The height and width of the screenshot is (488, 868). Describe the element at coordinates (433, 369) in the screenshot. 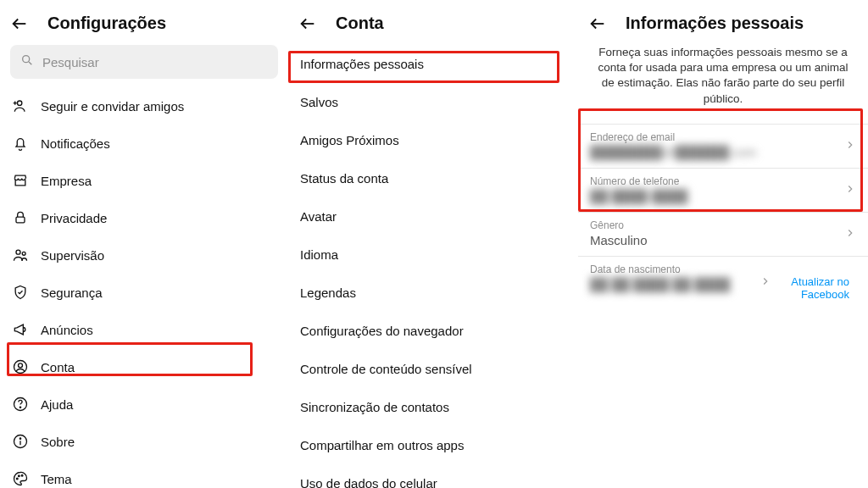

I see `account-item-sensitive-content: Controle de conteúdo sensível` at that location.